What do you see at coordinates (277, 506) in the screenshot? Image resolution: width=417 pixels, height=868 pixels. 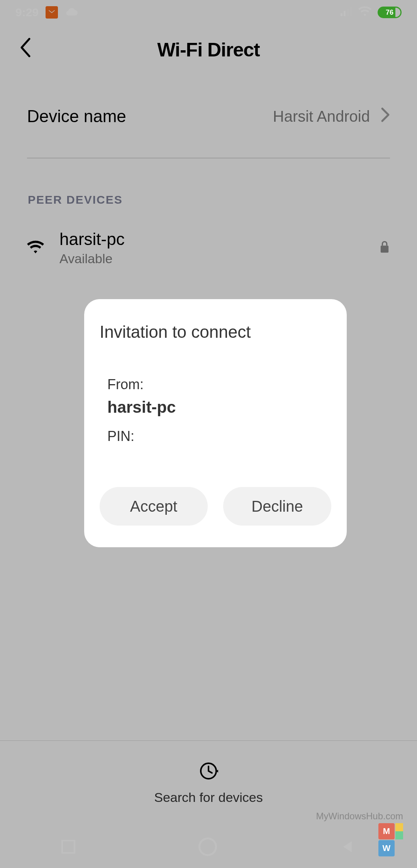 I see `decline-button: Decline` at bounding box center [277, 506].